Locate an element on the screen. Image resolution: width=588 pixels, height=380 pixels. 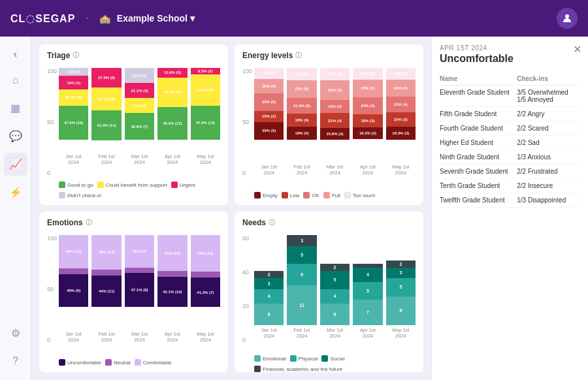
checkin-value: 2/2 Insecure is located at coordinates (549, 186).